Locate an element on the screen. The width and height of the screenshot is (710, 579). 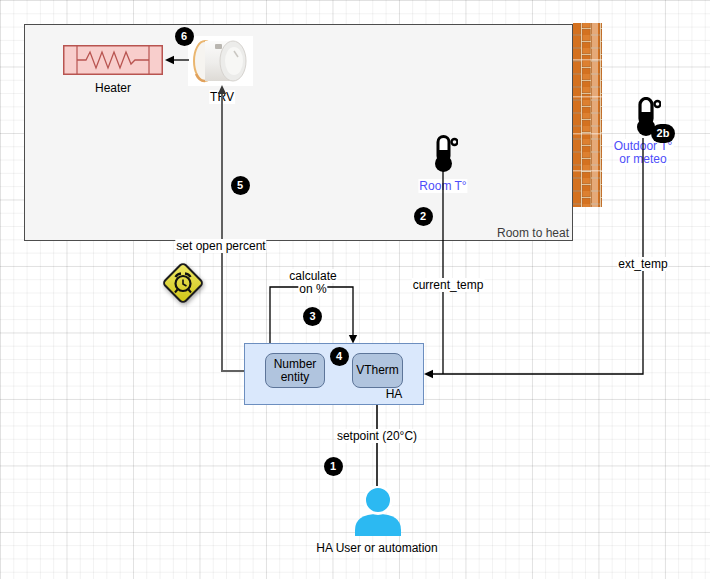
step-badge-5: 5 is located at coordinates (240, 186).